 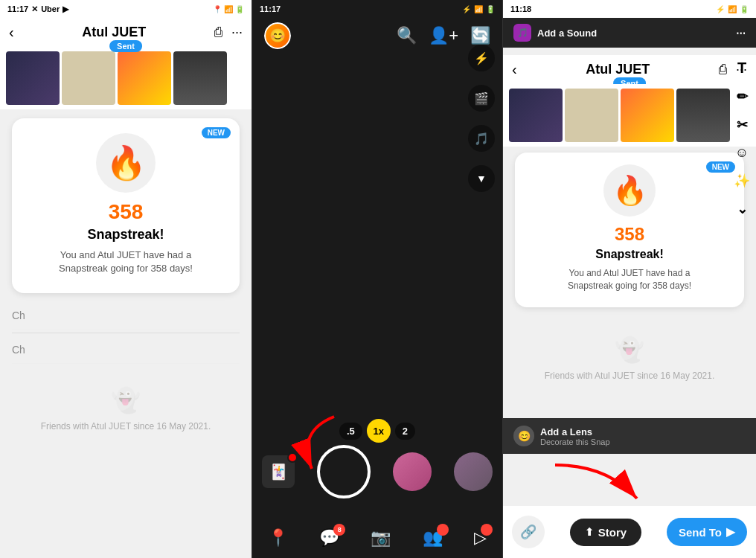 I want to click on streak-desc-1: You and Atul JUET have had aSnapstreak g…, so click(x=126, y=262).